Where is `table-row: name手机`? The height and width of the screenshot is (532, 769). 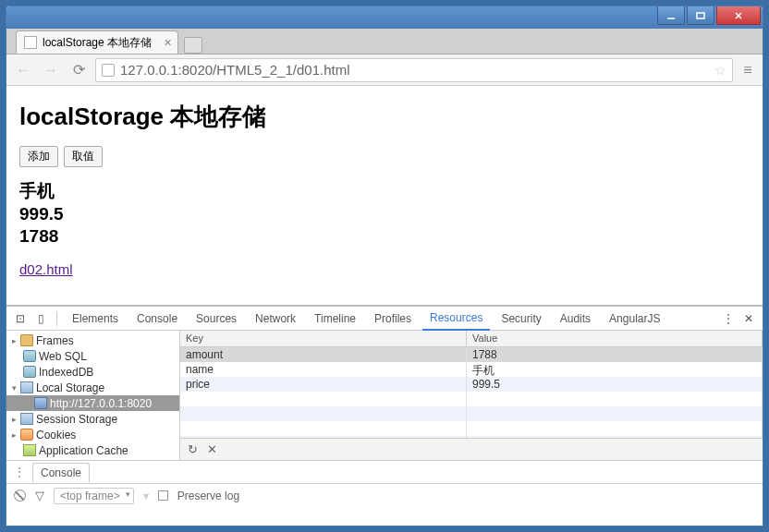
table-row: name手机 is located at coordinates (471, 369).